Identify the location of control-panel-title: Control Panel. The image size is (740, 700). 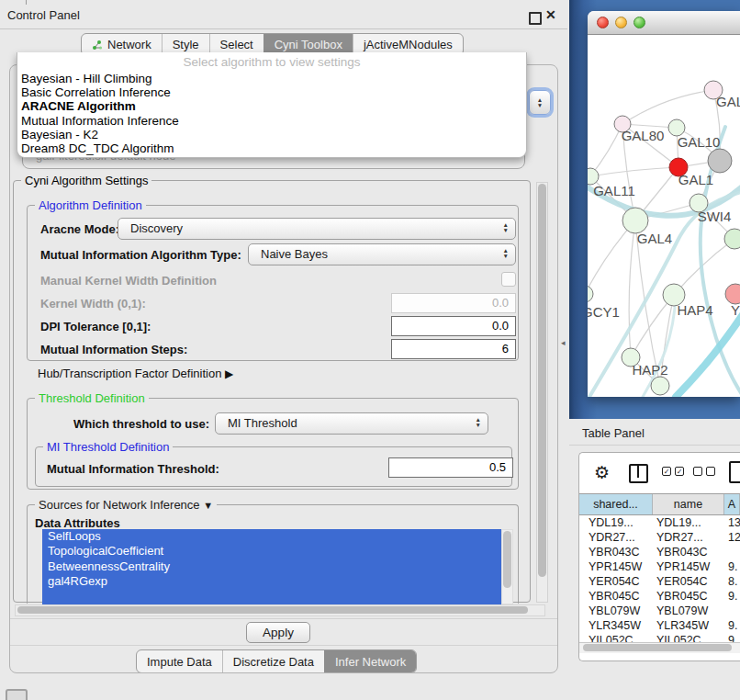
(44, 15).